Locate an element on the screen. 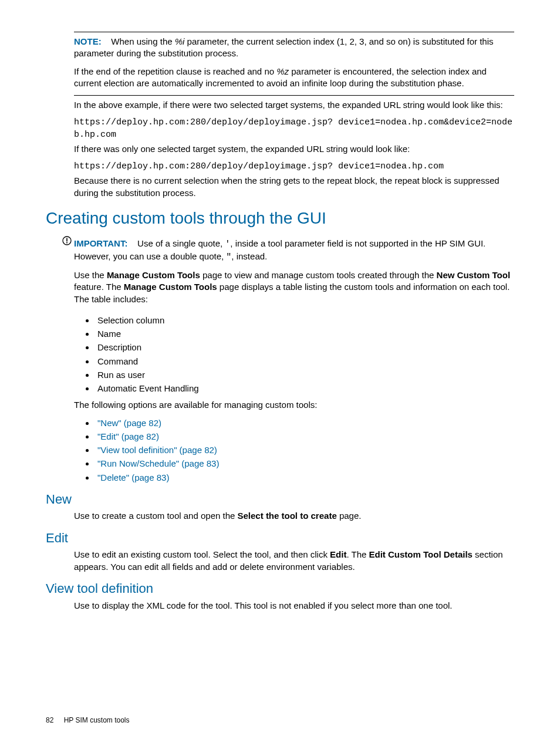  list-item: Name is located at coordinates (305, 334).